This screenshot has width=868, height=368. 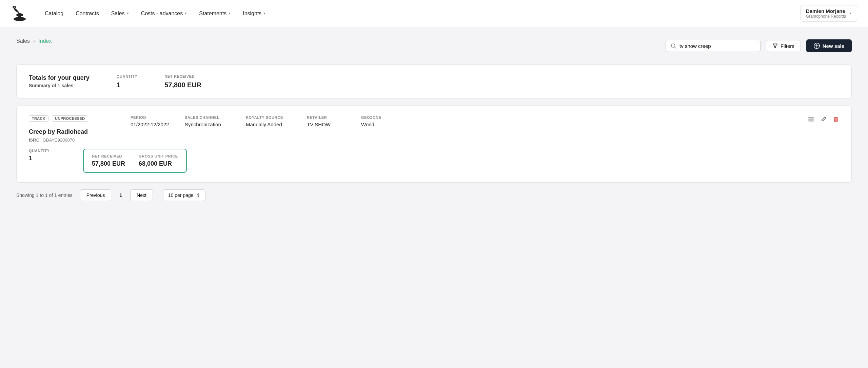 I want to click on nav-statements: Statements ▾, so click(x=215, y=14).